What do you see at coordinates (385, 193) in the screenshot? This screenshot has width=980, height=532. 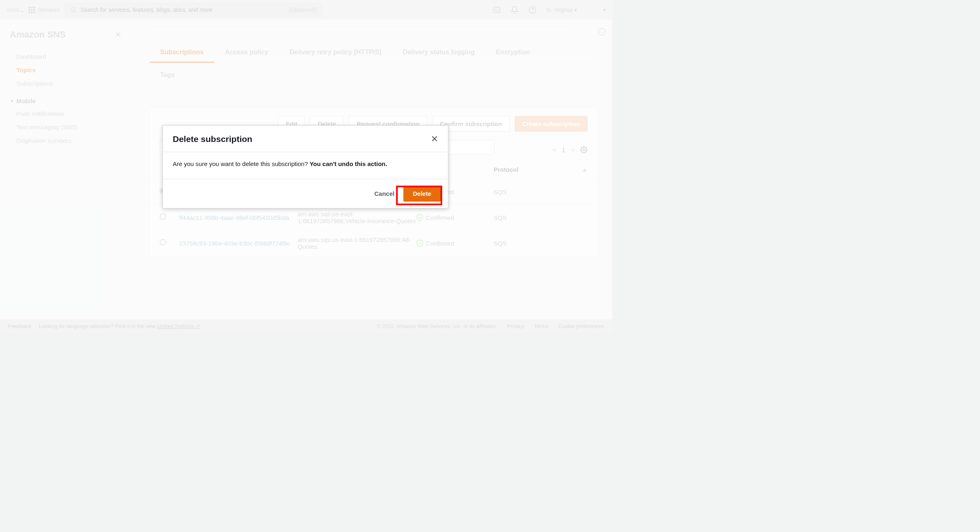 I see `cancel-button: Cancel` at bounding box center [385, 193].